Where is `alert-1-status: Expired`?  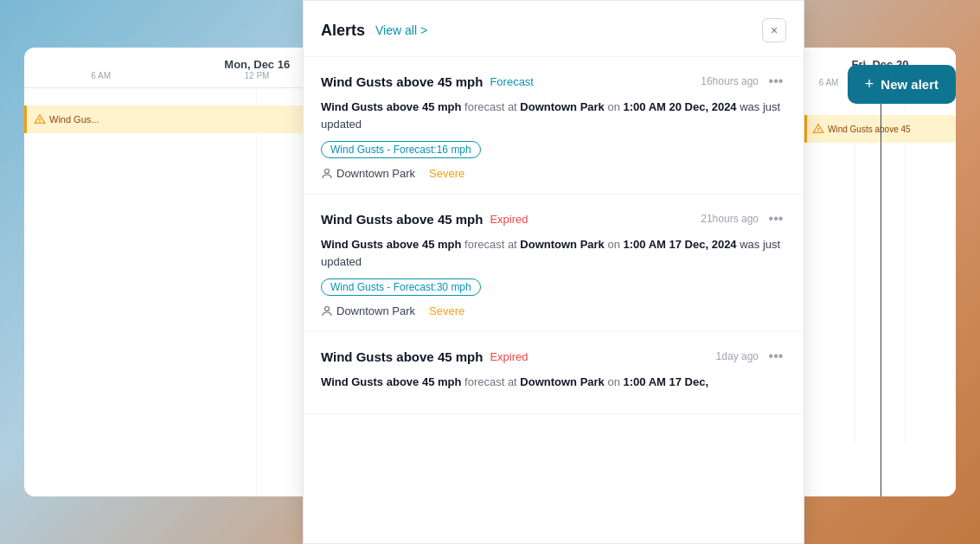
alert-1-status: Expired is located at coordinates (509, 220).